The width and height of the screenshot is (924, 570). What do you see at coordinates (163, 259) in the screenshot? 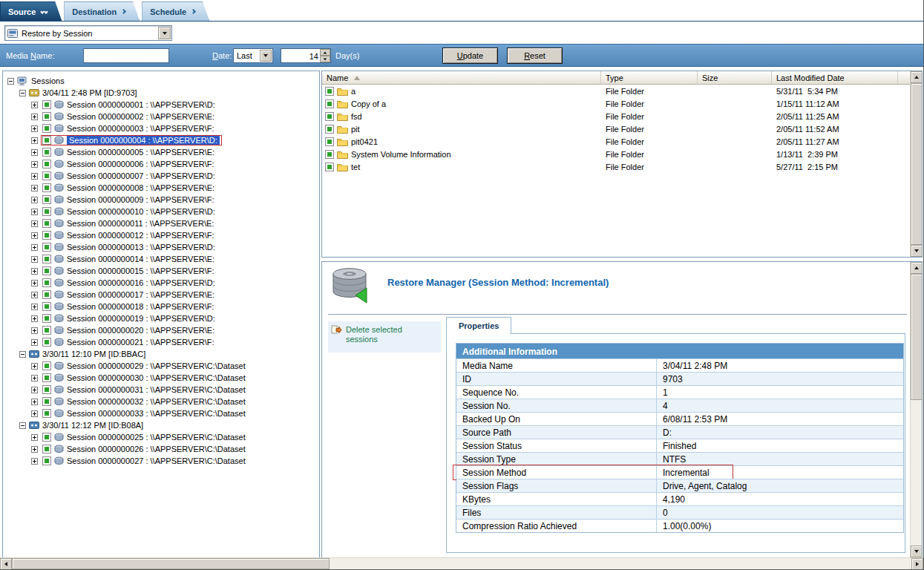
I see `tree-session-row: Session 0000000014 : \\APPSERVER\E:` at bounding box center [163, 259].